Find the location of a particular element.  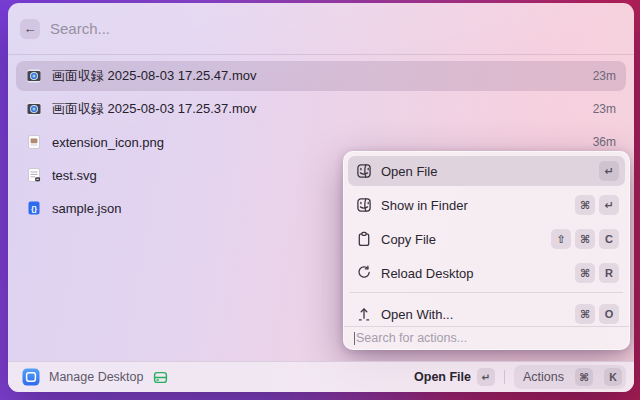

image-file-icon is located at coordinates (34, 142).